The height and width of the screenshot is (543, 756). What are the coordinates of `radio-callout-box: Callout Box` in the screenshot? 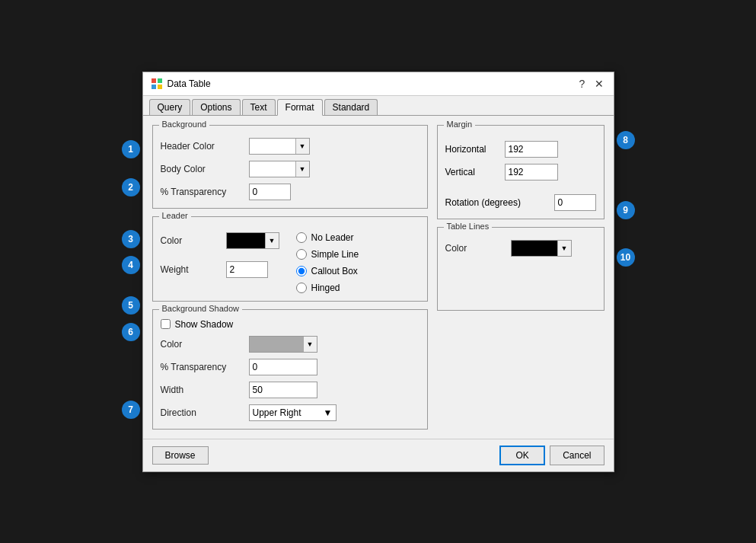 It's located at (327, 271).